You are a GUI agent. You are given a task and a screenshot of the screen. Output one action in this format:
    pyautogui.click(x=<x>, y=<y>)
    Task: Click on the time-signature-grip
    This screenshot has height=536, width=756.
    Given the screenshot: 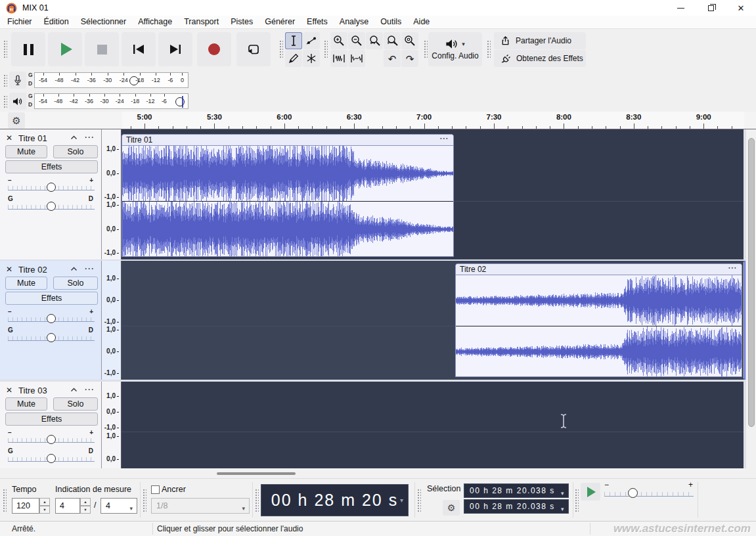 What is the action you would take?
    pyautogui.click(x=4, y=500)
    